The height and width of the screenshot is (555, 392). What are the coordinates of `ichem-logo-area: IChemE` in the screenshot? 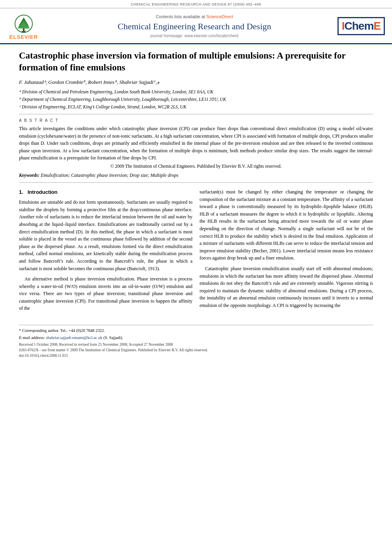 It's located at (363, 26).